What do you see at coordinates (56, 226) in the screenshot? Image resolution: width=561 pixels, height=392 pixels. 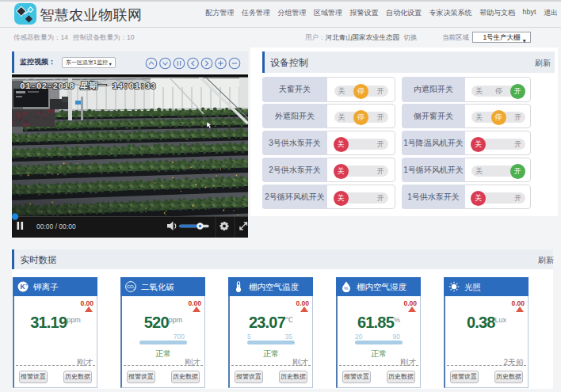 I see `svg-text: 00:00 / 00:00` at bounding box center [56, 226].